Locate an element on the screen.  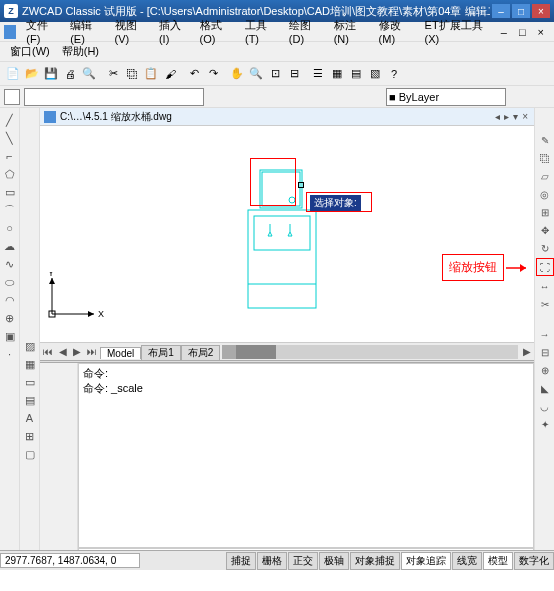
menu-modify: 修改(M) is located at coordinates (396, 32).